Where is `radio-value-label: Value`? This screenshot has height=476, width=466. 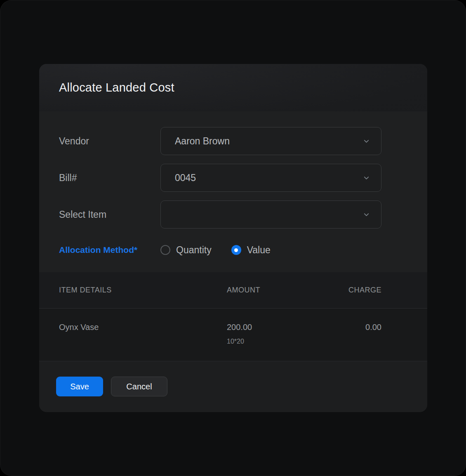
radio-value-label: Value is located at coordinates (259, 250).